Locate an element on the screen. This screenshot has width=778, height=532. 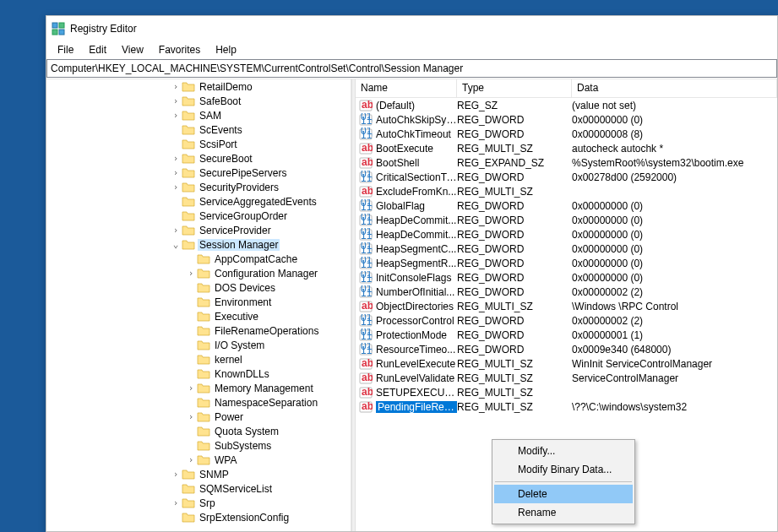
tree-item: ›SecurityProviders is located at coordinates (199, 187).